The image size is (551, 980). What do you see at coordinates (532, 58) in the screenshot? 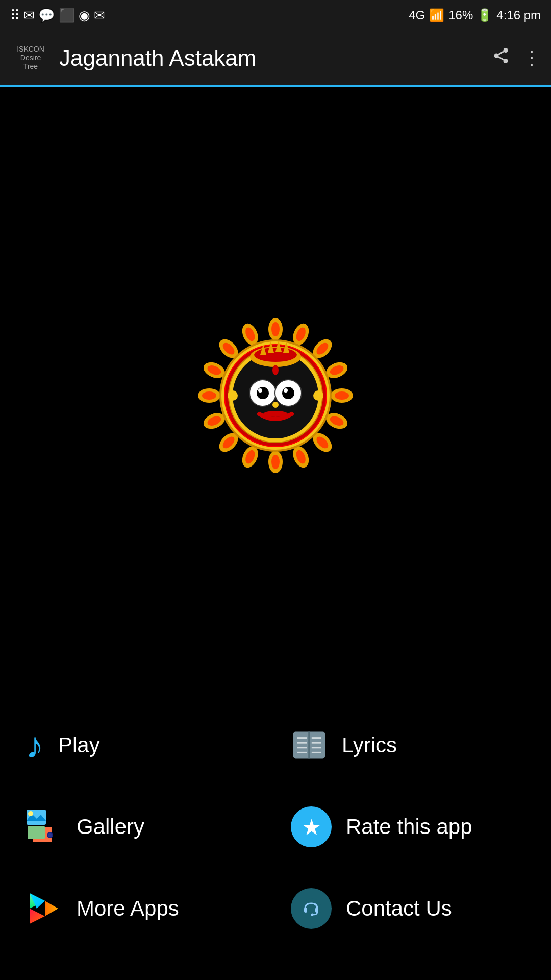
I see `overflow-menu-icon: ⋮` at bounding box center [532, 58].